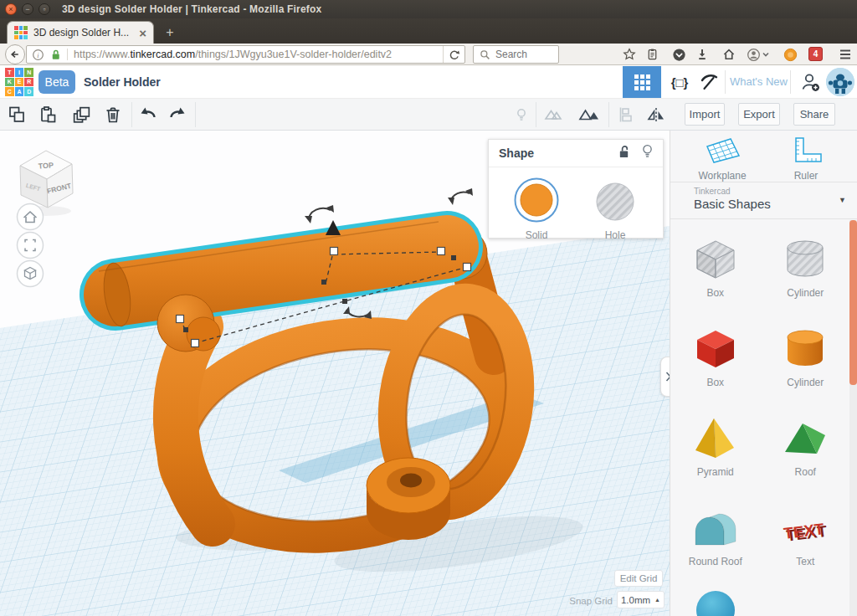 The width and height of the screenshot is (857, 616). What do you see at coordinates (19, 82) in the screenshot?
I see `tinkercad-logo: TIN KER CAD` at bounding box center [19, 82].